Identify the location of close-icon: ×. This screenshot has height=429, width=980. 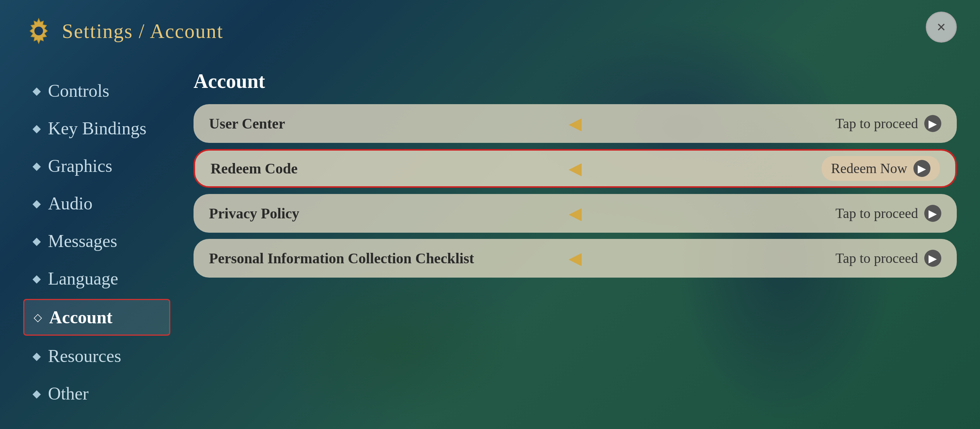
(941, 27).